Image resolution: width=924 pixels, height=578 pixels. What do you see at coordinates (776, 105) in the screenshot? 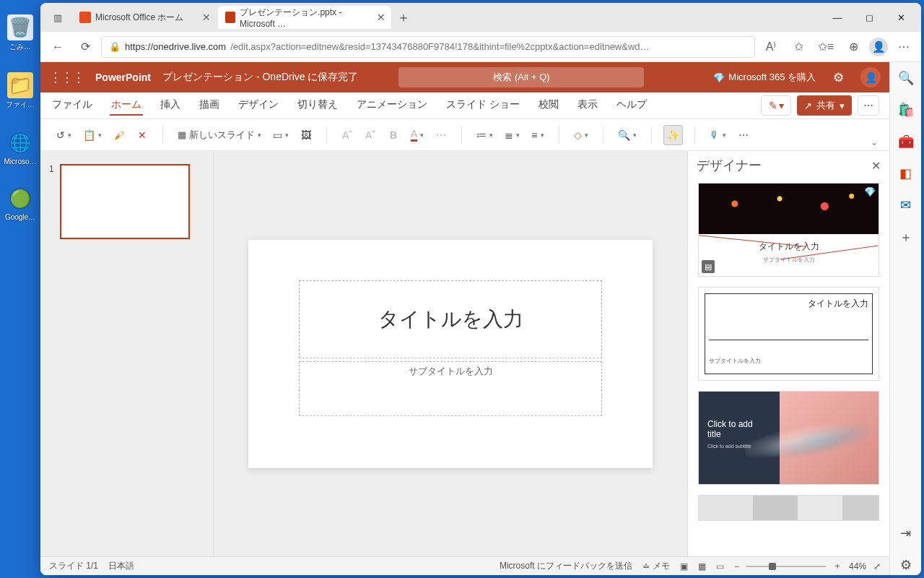
I see `editing-mode-button: ✎▾` at bounding box center [776, 105].